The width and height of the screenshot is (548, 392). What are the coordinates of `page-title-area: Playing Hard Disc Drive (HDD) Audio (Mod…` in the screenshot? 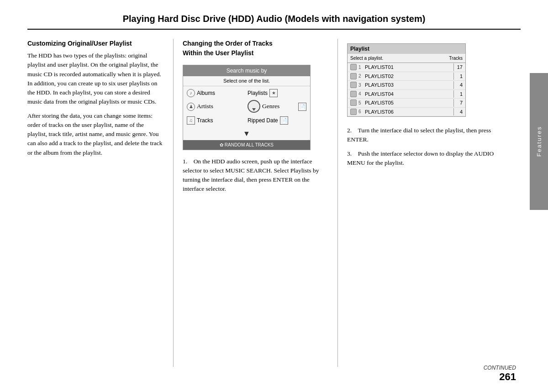 It's located at (274, 15).